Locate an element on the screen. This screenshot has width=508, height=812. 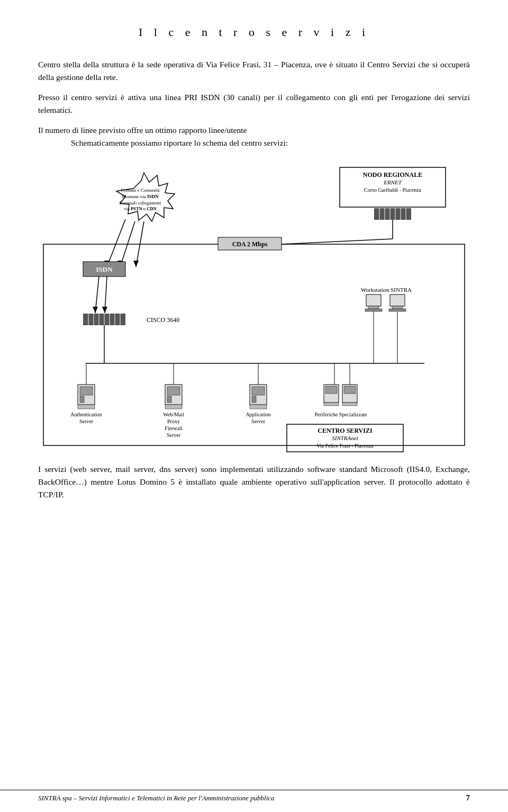
svg-text: Via Felice Frasi - Piacenza is located at coordinates (345, 446).